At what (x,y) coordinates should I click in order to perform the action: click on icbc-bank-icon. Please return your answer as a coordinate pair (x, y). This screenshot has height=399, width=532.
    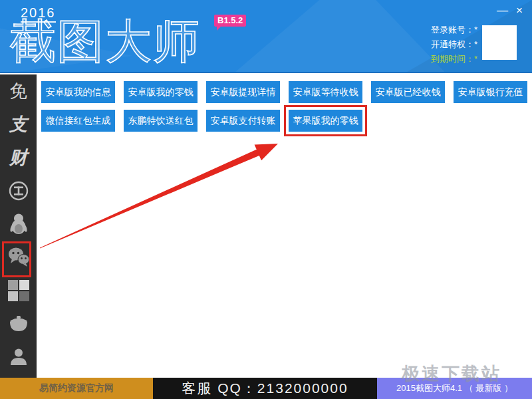
    Looking at the image, I should click on (19, 191).